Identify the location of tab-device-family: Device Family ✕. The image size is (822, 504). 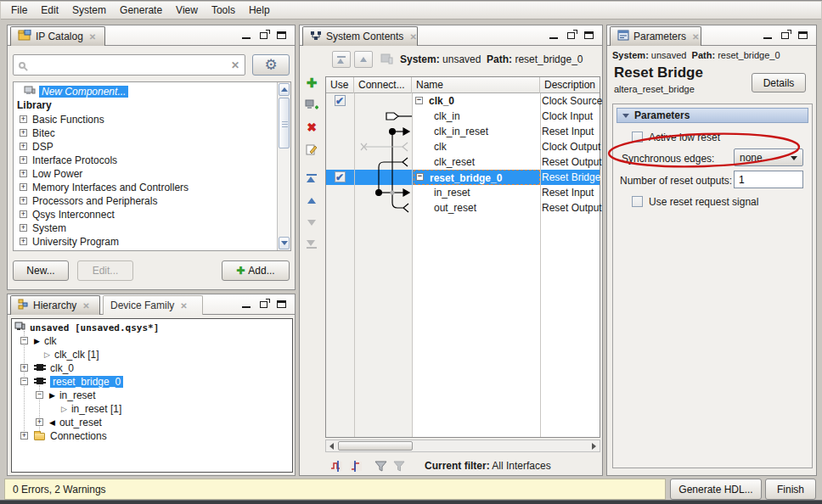
(153, 305).